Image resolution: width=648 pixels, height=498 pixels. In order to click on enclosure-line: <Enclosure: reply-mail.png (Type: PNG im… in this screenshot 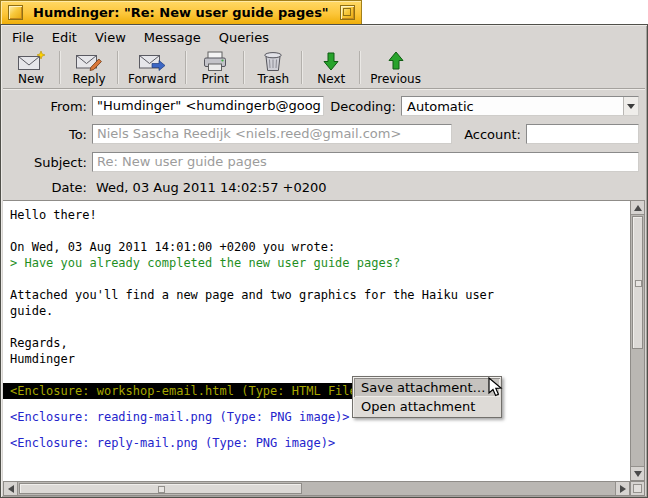, I will do `click(316, 443)`.